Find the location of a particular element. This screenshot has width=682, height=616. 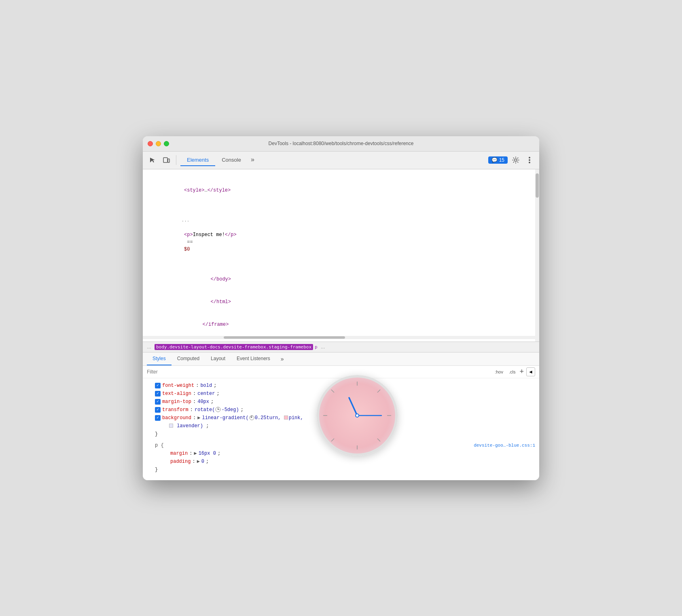

device-toggle-icon is located at coordinates (166, 160).